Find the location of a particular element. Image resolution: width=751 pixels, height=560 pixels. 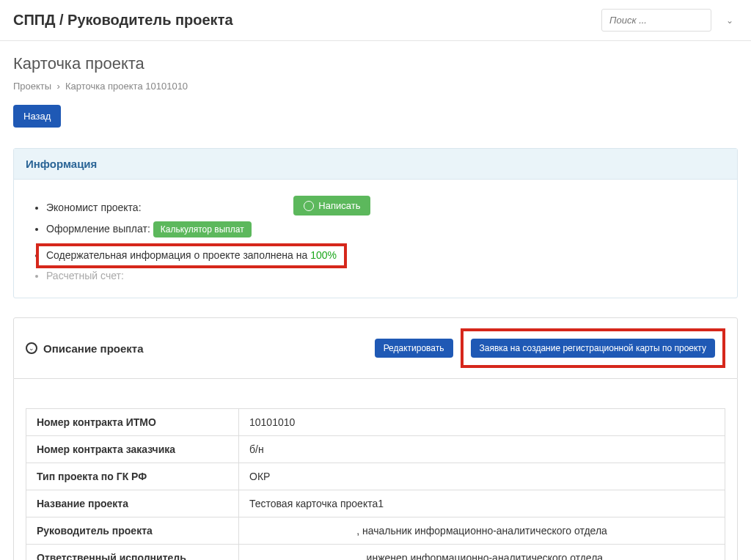

payments-label: Оформление выплат: is located at coordinates (98, 229).